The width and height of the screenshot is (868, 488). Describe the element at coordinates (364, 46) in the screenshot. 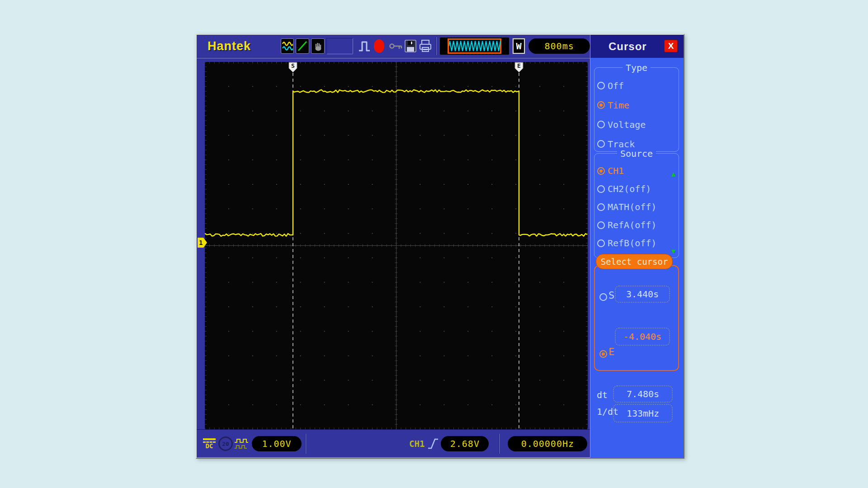

I see `pulse-mode-icon` at that location.